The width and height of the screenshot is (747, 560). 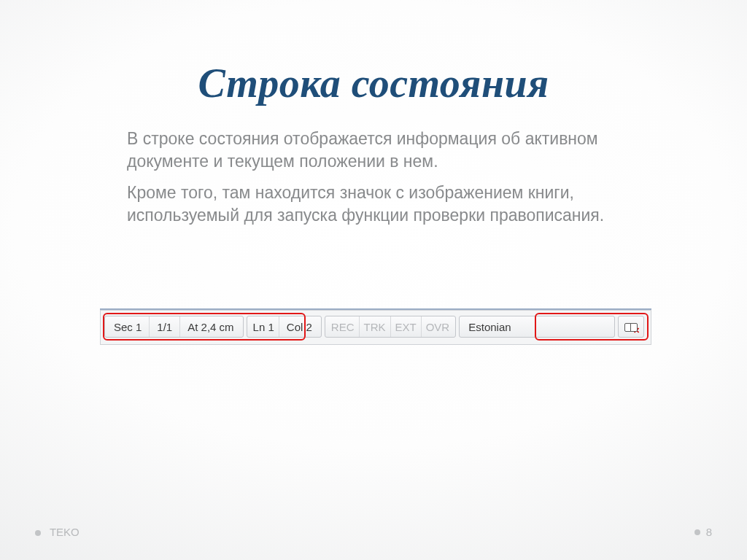 I want to click on slide-title: Строка состояния, so click(x=374, y=83).